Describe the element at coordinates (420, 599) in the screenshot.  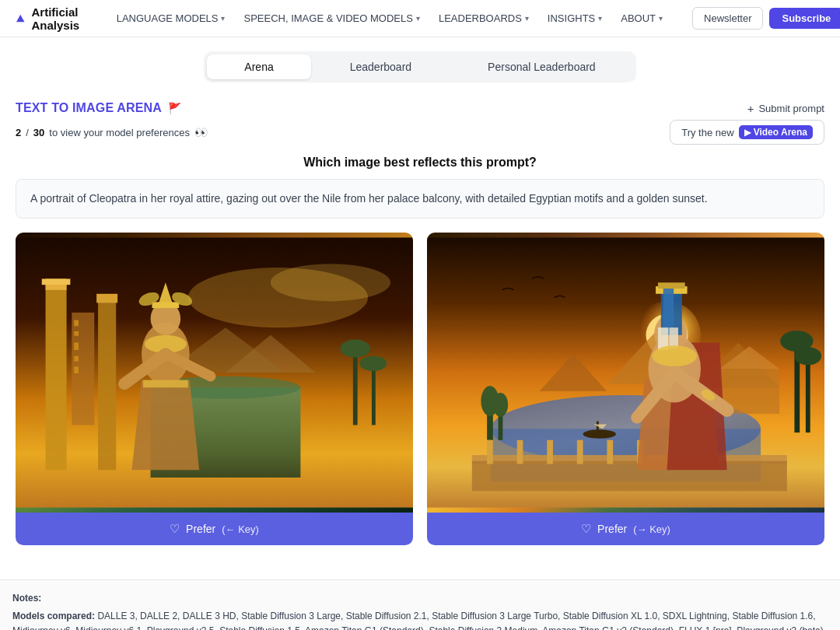
I see `notes-title: Notes:` at that location.